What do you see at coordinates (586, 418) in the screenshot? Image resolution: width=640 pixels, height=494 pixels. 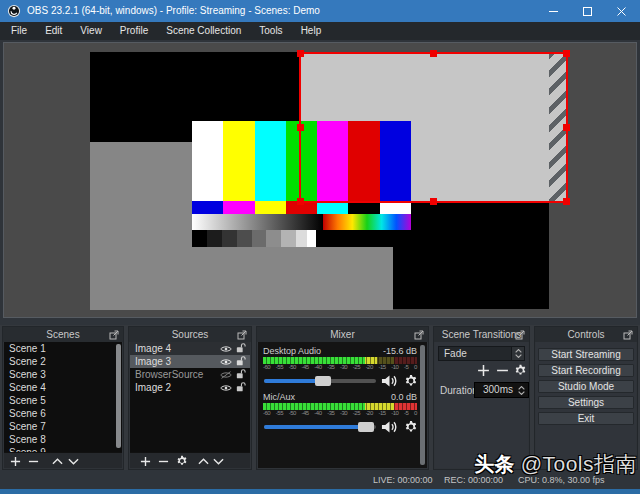 I see `exit-button: Exit` at bounding box center [586, 418].